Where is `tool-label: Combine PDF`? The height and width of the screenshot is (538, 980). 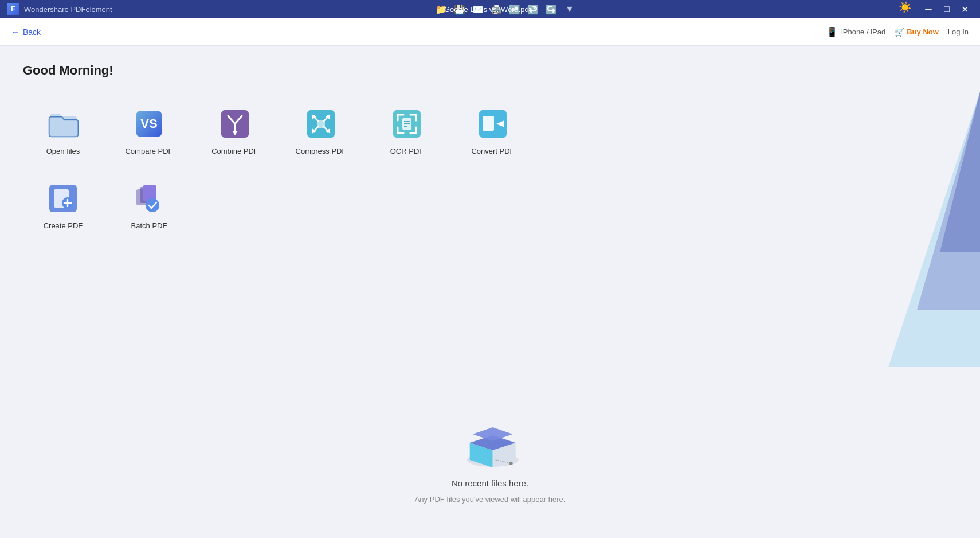 tool-label: Combine PDF is located at coordinates (235, 151).